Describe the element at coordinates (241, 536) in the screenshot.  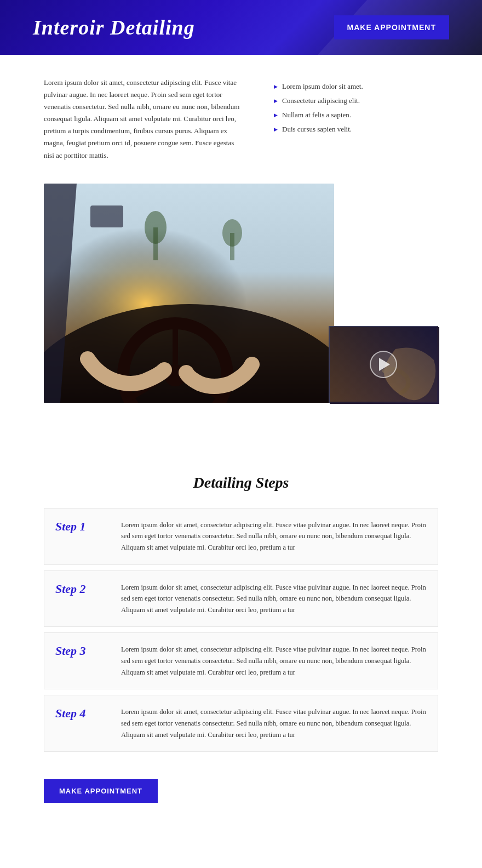
I see `step-row: Step 1 Lorem ipsum dolor sit amet, conse…` at that location.